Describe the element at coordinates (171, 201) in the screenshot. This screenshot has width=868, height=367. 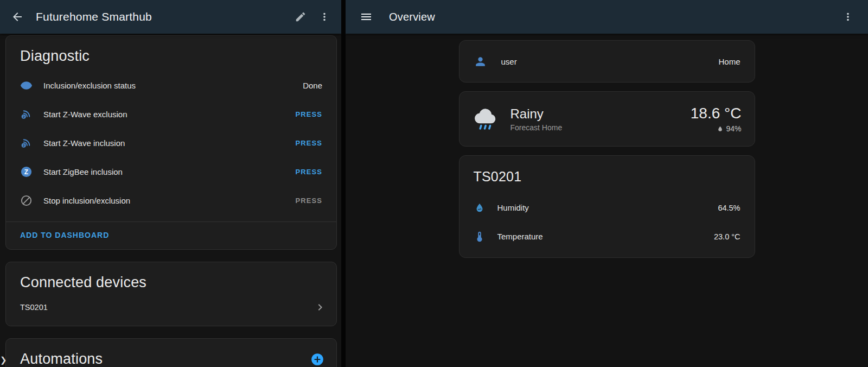
I see `stop-inclusion-row: Stop inclusion/exclusion PRESS` at that location.